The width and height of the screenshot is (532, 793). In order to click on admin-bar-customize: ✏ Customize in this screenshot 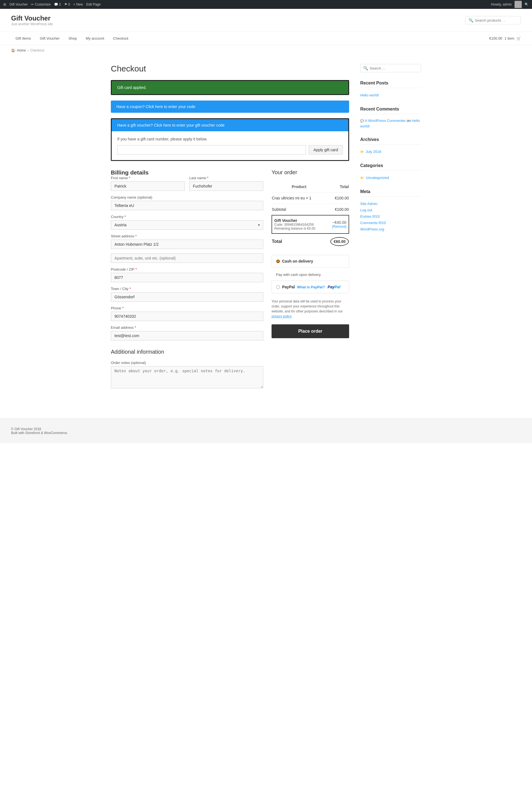, I will do `click(41, 4)`.